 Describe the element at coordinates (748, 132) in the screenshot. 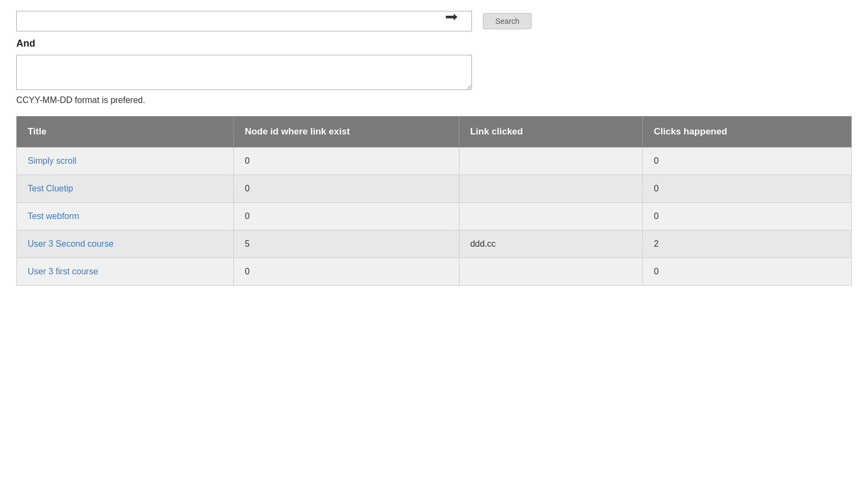

I see `col-header-clicks: Clicks happened` at that location.